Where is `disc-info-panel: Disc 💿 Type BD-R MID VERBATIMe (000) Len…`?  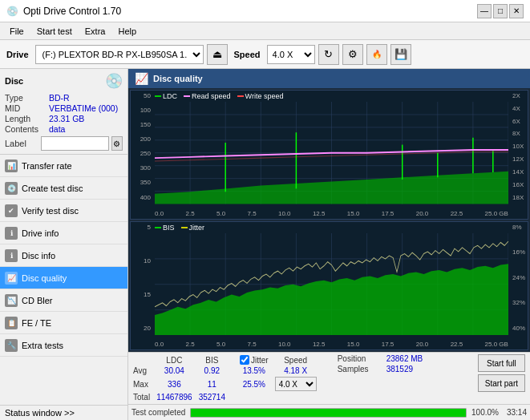 disc-info-panel: Disc 💿 Type BD-R MID VERBATIMe (000) Len… is located at coordinates (64, 112).